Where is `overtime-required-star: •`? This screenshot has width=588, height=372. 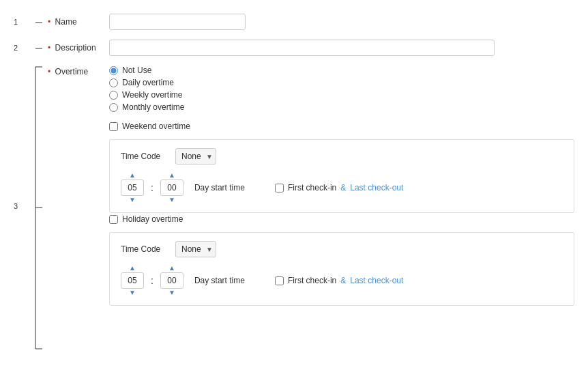 overtime-required-star: • is located at coordinates (49, 72).